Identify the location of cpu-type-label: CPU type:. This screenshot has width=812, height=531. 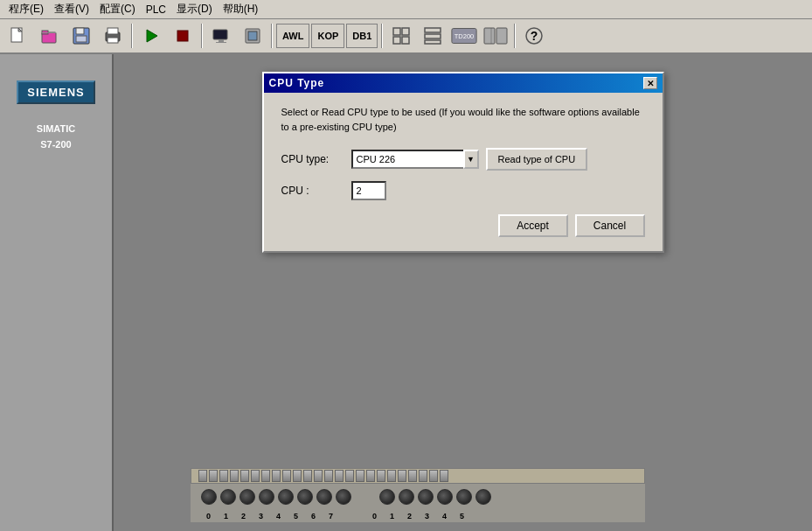
(316, 159).